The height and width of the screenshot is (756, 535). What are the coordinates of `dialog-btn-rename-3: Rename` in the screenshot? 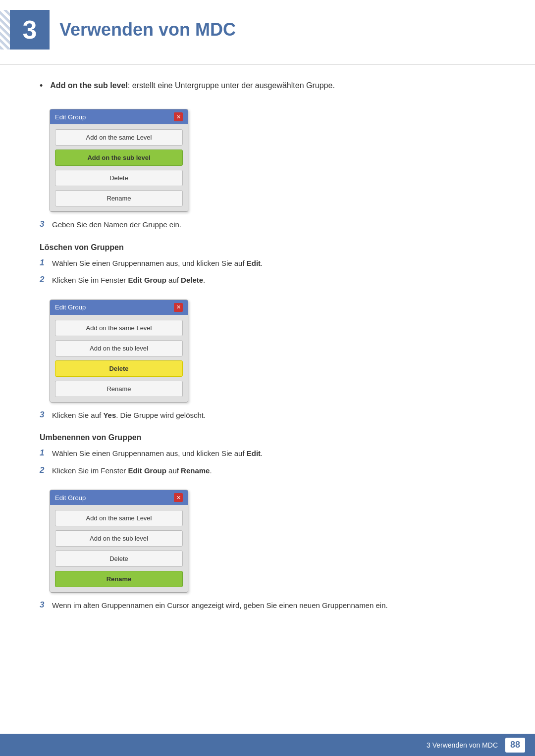 It's located at (119, 579).